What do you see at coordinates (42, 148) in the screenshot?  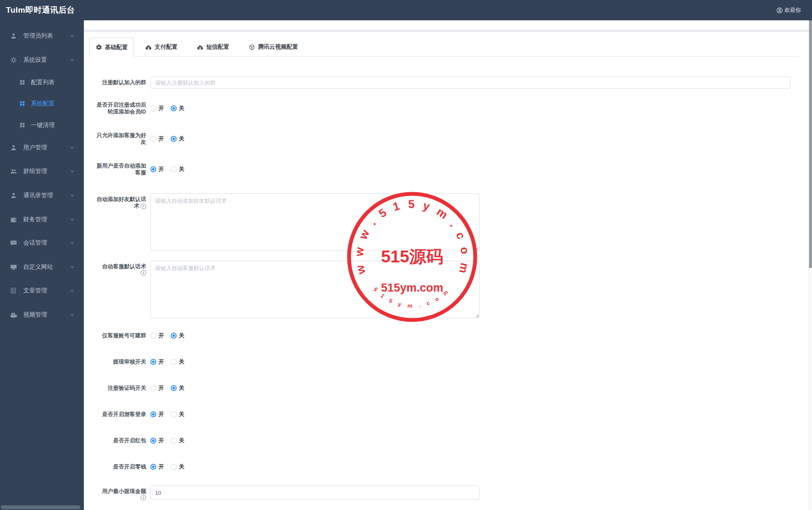 I see `sidebar-item-用户管理: 用户管理` at bounding box center [42, 148].